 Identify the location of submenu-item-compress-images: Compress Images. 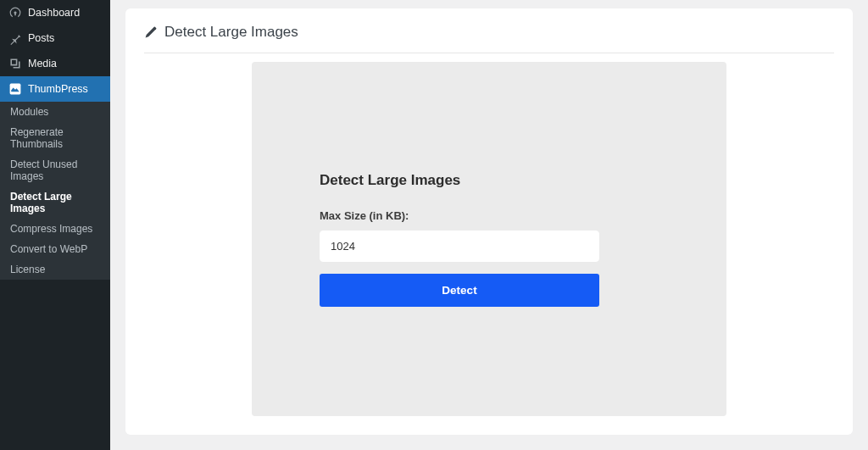
(55, 229).